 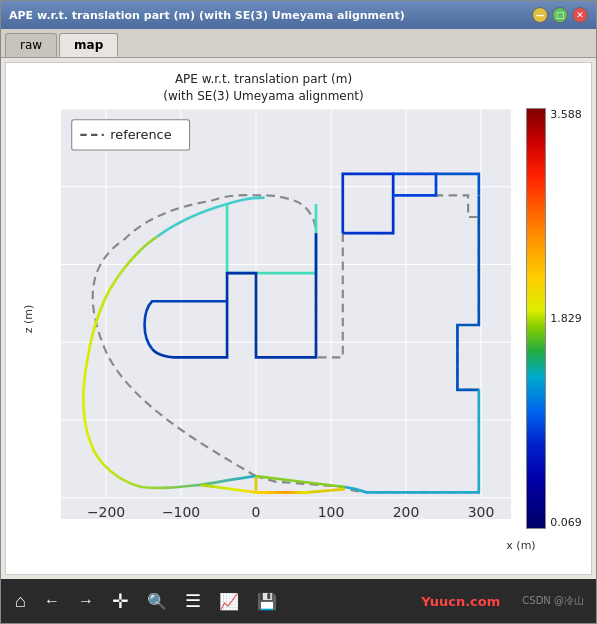 What do you see at coordinates (181, 512) in the screenshot?
I see `svg-text: −100` at bounding box center [181, 512].